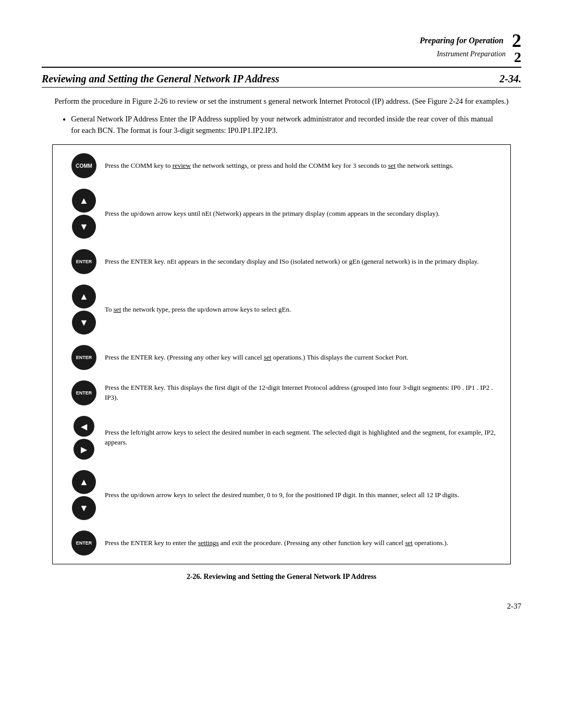 The image size is (563, 728). I want to click on page-number: 2-37, so click(282, 607).